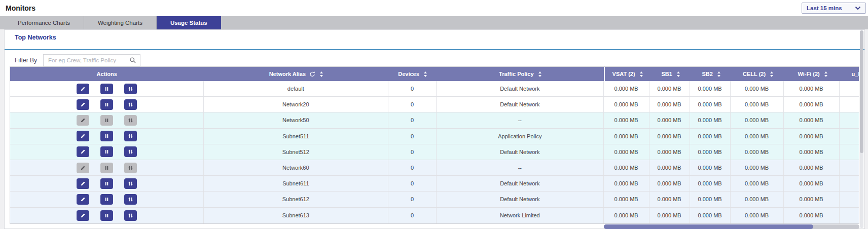  What do you see at coordinates (296, 216) in the screenshot?
I see `network-alias-cell: Subnet613` at bounding box center [296, 216].